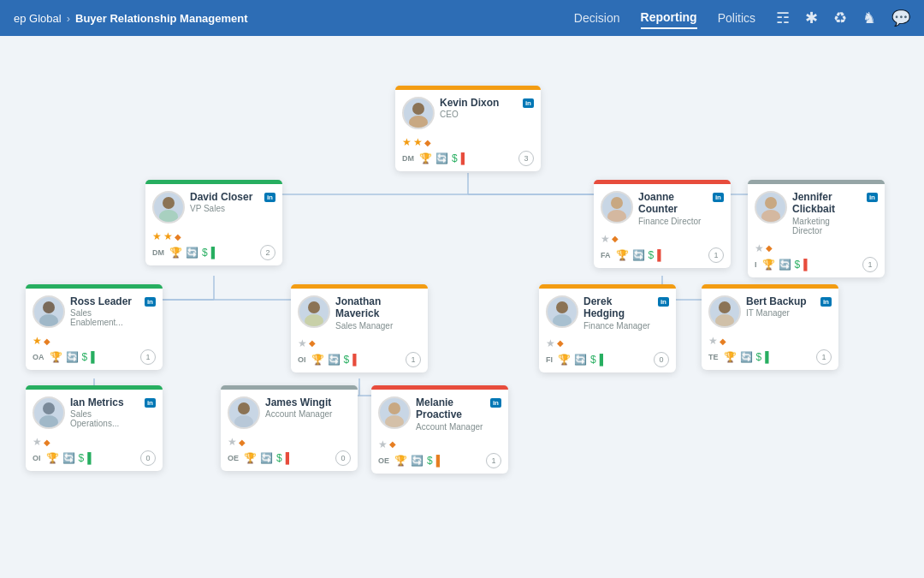 This screenshot has height=578, width=924. I want to click on card-name: Jennifer Clickbait, so click(826, 204).